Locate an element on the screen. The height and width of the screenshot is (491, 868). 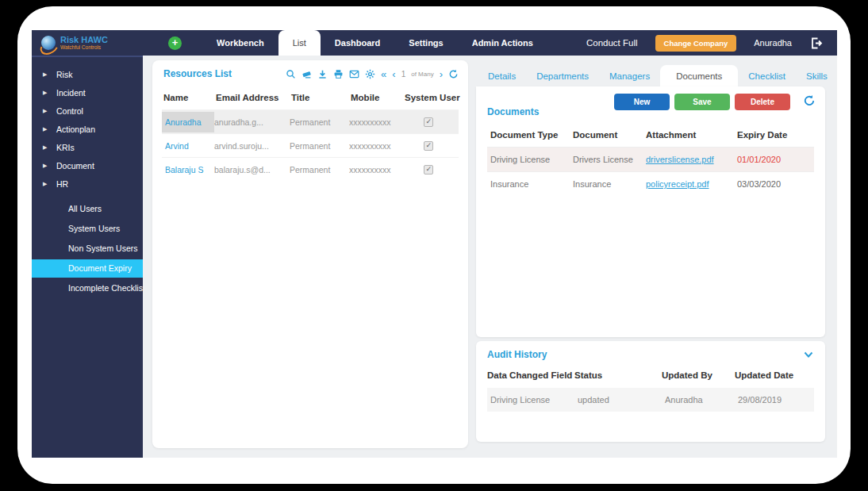
resources-list-title: Resources List is located at coordinates (198, 74).